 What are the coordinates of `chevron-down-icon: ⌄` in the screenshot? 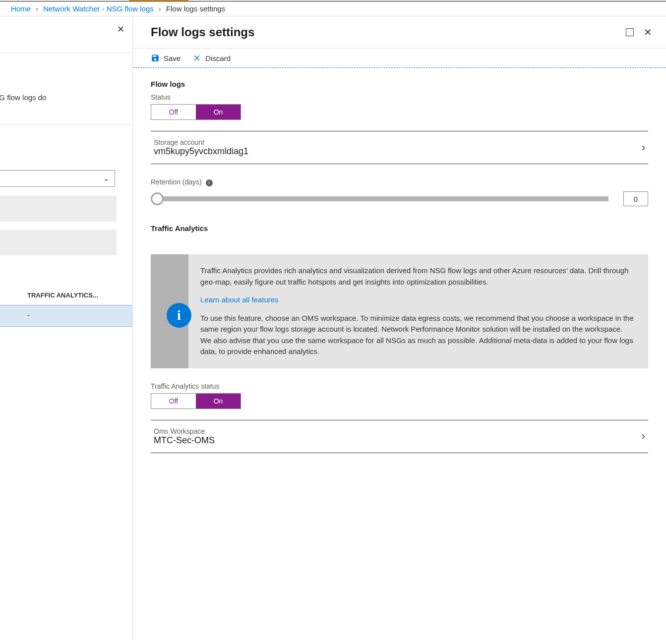 It's located at (106, 178).